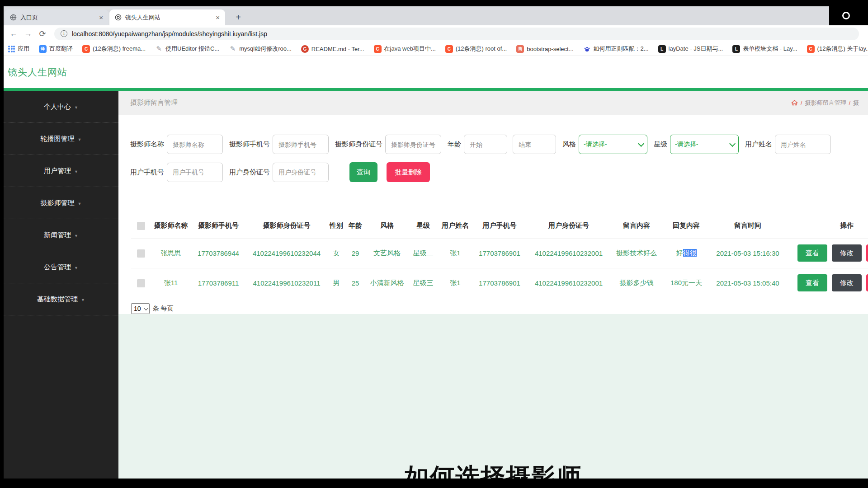 The image size is (868, 488). What do you see at coordinates (455, 226) in the screenshot?
I see `col-header: 用户姓名` at bounding box center [455, 226].